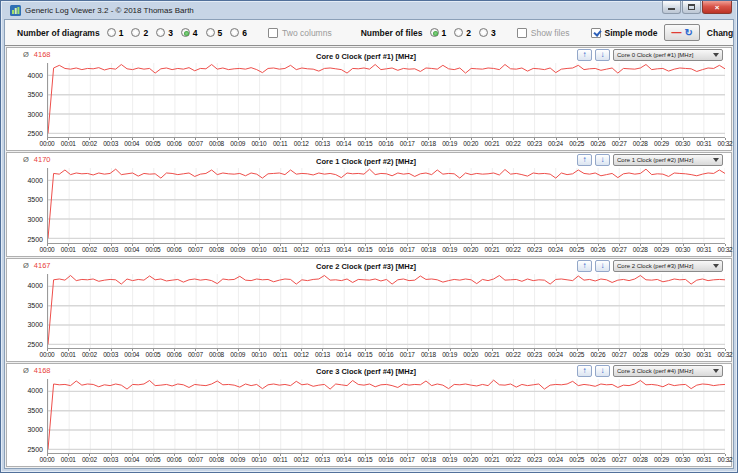 The height and width of the screenshot is (473, 738). Describe the element at coordinates (132, 144) in the screenshot. I see `x-tick-label: 00:04` at that location.